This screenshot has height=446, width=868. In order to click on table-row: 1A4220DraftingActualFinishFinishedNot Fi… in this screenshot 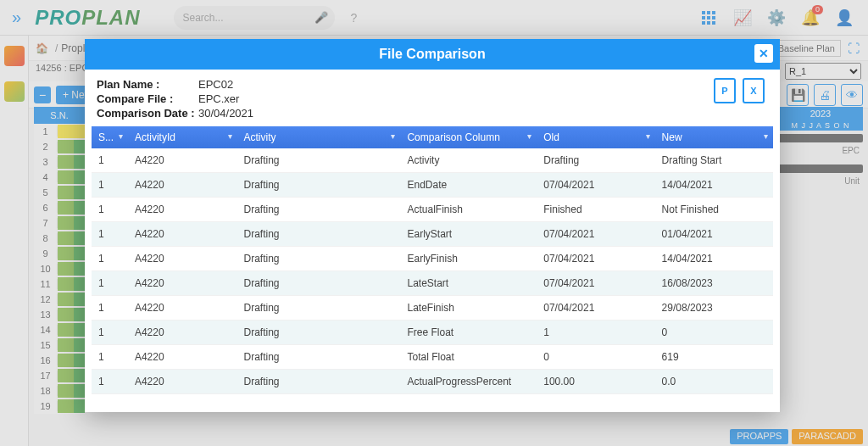, I will do `click(432, 210)`.